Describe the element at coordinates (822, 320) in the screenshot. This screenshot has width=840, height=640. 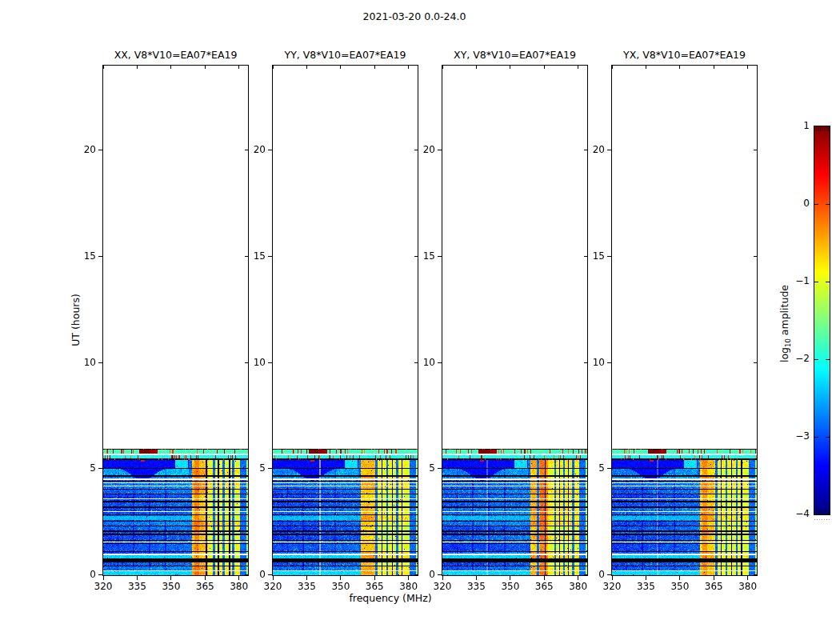
I see `colorbar` at that location.